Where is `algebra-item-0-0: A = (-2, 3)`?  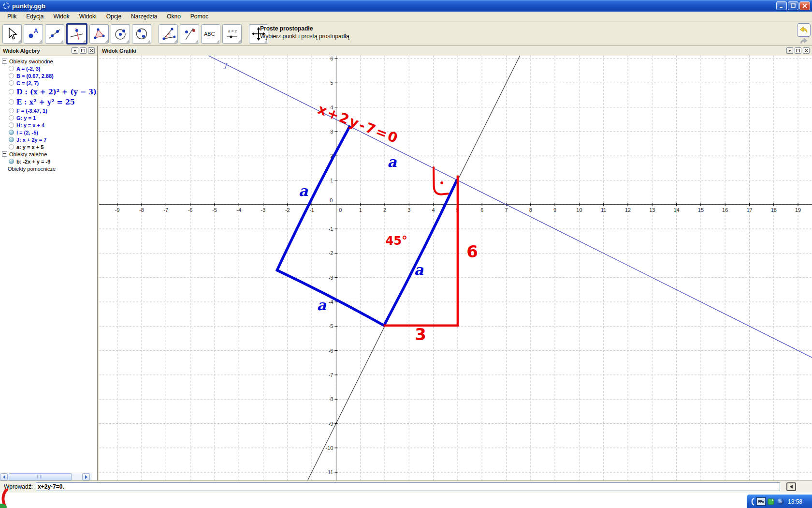 algebra-item-0-0: A = (-2, 3) is located at coordinates (48, 69).